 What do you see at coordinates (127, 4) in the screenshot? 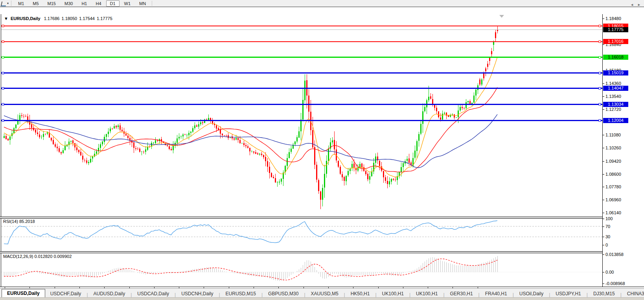
I see `timeframe-button-w1: W1` at bounding box center [127, 4].